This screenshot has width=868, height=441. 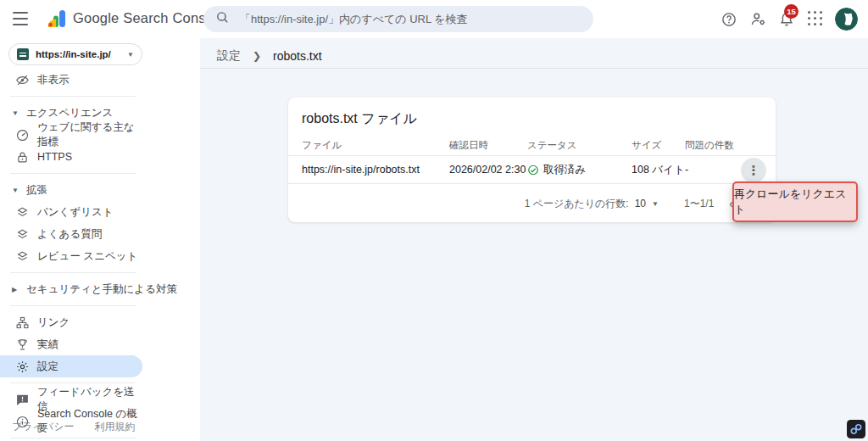 I want to click on chevron-right-icon: ❯, so click(x=257, y=56).